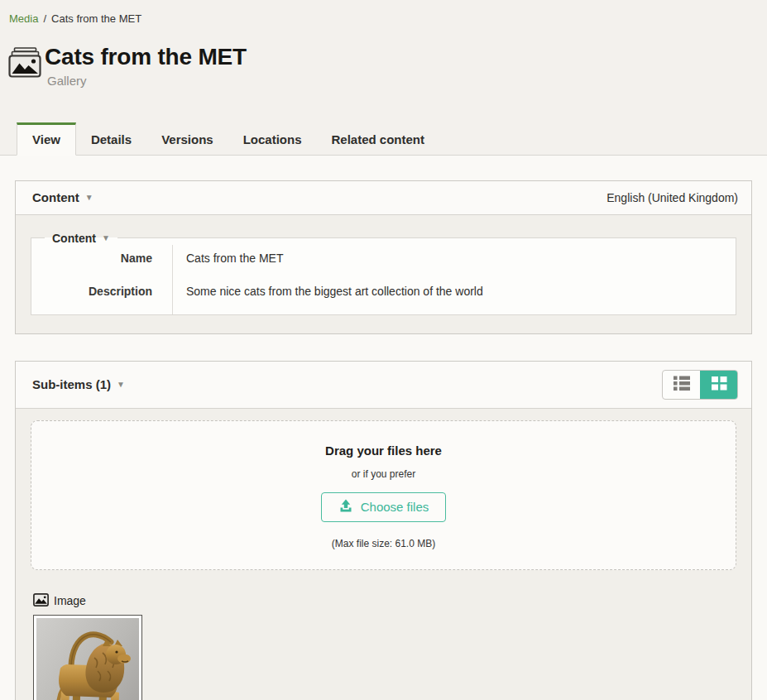 The height and width of the screenshot is (700, 767). What do you see at coordinates (384, 273) in the screenshot?
I see `content-fieldset: Content ▼ Name Cats from the MET Descrip…` at bounding box center [384, 273].